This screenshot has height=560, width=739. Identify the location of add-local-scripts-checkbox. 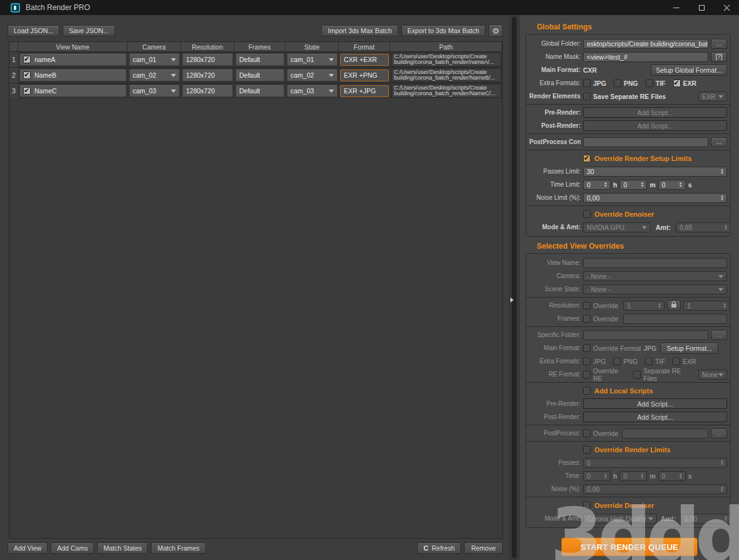
(587, 391).